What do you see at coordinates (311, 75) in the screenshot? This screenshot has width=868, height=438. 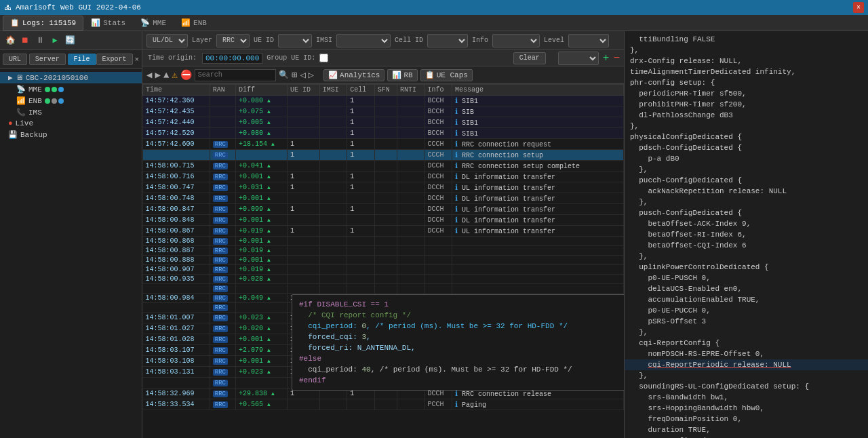 I see `search-next-btn: ▷` at bounding box center [311, 75].